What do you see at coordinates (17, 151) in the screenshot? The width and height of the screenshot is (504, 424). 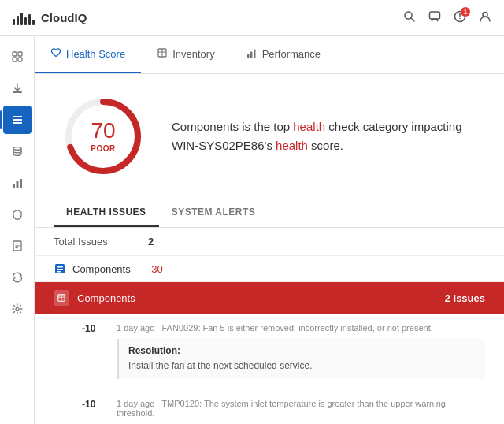 I see `sidebar-item-database` at bounding box center [17, 151].